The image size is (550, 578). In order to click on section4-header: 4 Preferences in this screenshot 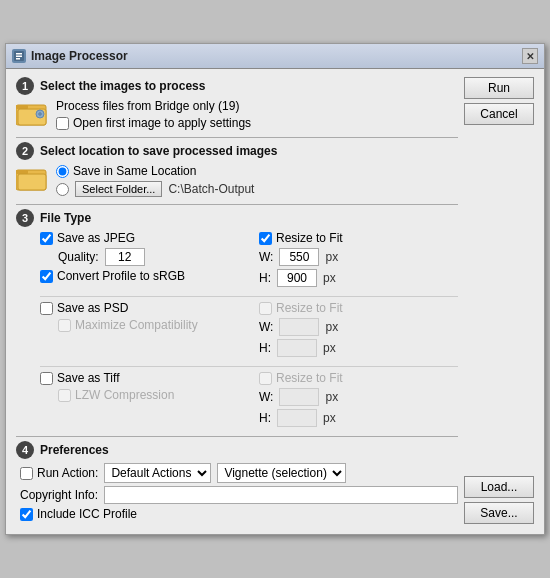, I will do `click(237, 450)`.